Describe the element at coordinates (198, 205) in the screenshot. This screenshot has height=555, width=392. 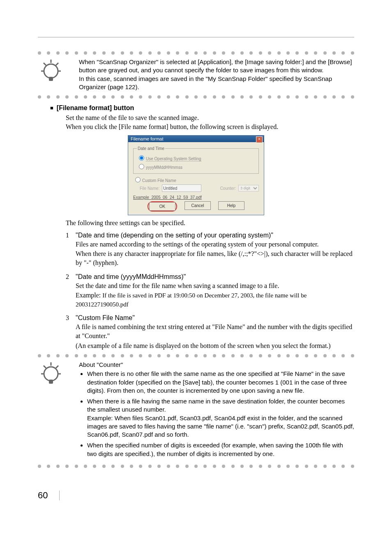
I see `cancel-button: Cancel` at that location.